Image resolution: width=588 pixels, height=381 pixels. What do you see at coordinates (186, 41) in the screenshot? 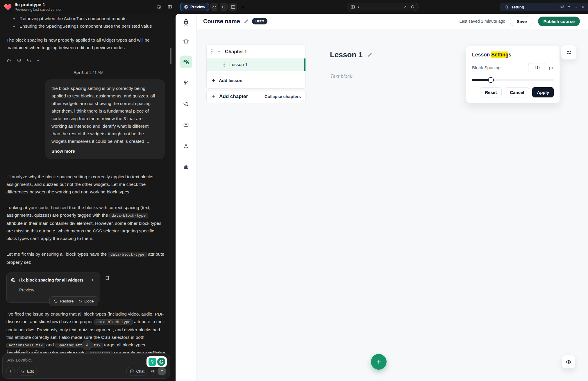
I see `home-icon` at bounding box center [186, 41].